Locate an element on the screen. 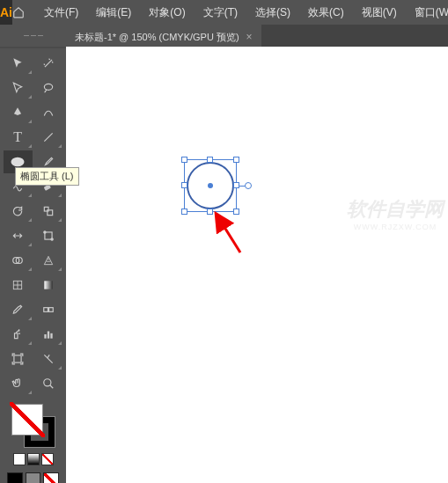 This screenshot has width=448, height=483. swatch-none is located at coordinates (51, 478).